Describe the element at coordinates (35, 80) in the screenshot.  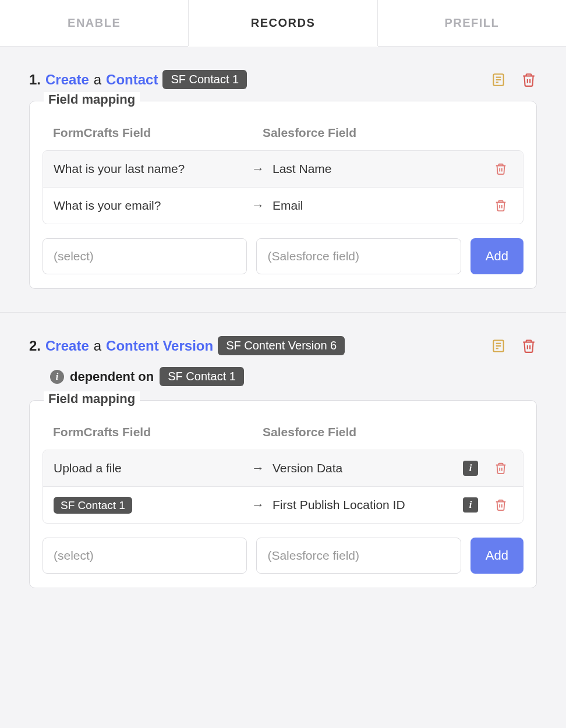
I see `record-number: 1.` at that location.